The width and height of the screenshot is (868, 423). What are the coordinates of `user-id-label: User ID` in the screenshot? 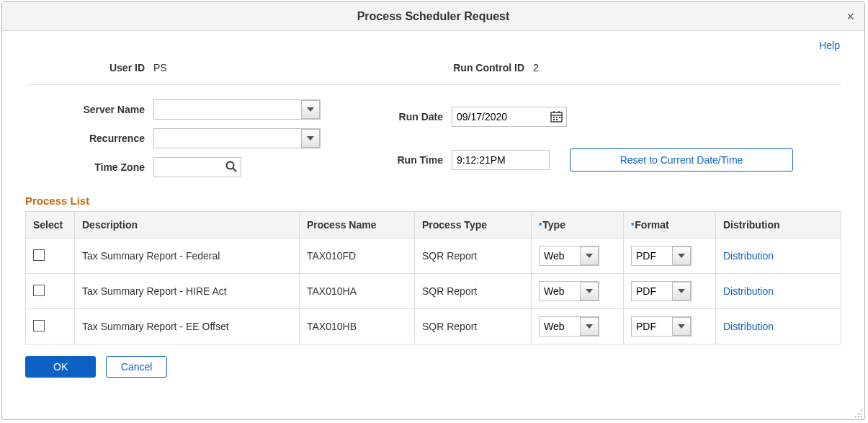 It's located at (89, 68).